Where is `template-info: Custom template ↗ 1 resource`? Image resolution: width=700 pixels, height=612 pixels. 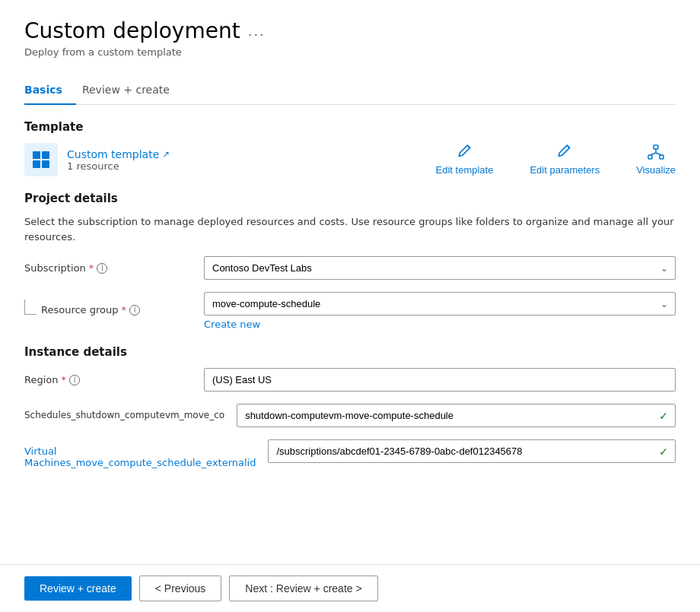
template-info: Custom template ↗ 1 resource is located at coordinates (119, 160).